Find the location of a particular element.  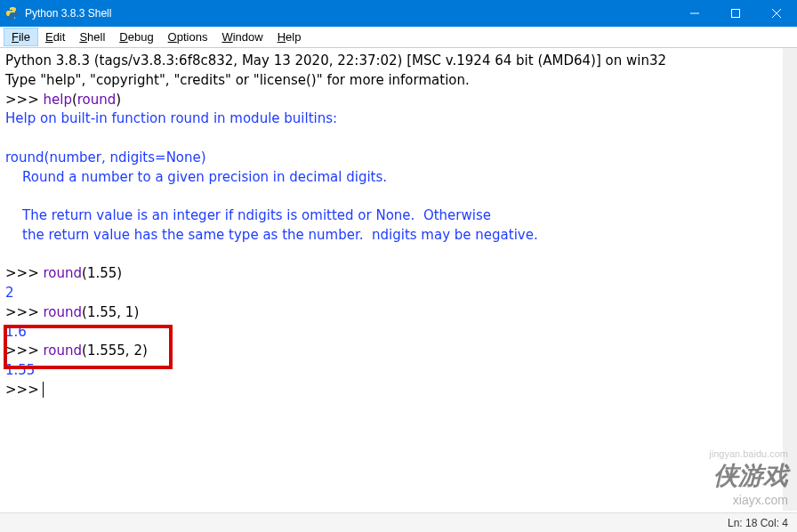

banner-line: Python 3.8.3 (tags/v3.8.3:6f8c832, May 1… is located at coordinates (391, 61).